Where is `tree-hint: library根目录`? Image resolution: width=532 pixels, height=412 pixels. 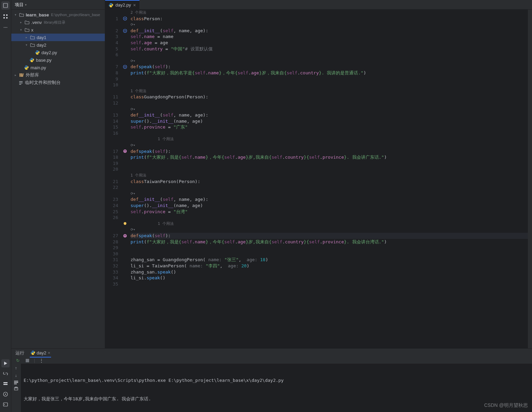
tree-hint: library根目录 is located at coordinates (55, 23).